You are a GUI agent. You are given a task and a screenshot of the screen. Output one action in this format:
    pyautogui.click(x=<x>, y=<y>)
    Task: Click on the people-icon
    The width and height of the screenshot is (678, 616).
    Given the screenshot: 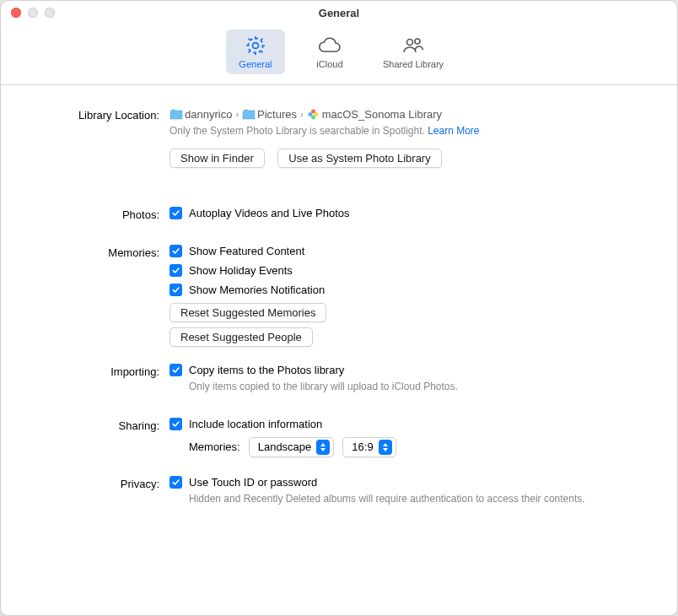 What is the action you would take?
    pyautogui.click(x=413, y=46)
    